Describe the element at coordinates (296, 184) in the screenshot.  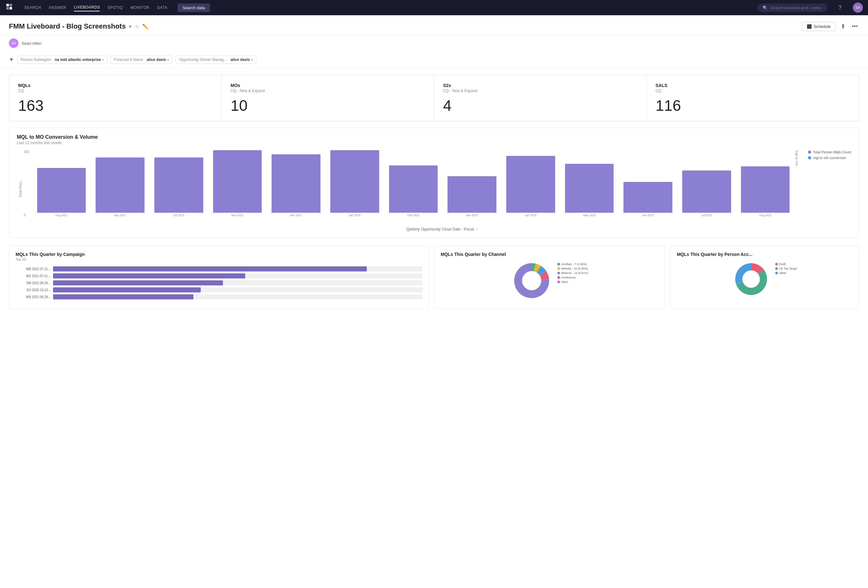
I see `bar-group: Dec 2021` at that location.